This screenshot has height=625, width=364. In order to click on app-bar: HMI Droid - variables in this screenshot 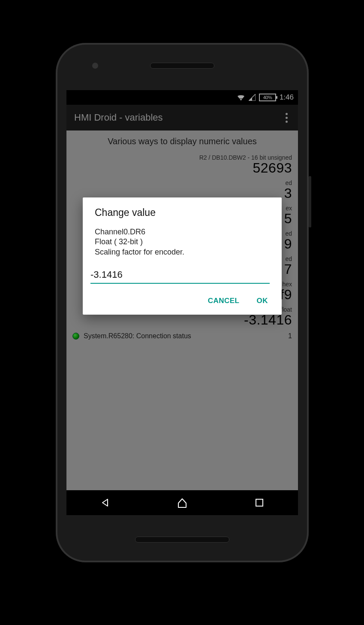, I will do `click(182, 118)`.